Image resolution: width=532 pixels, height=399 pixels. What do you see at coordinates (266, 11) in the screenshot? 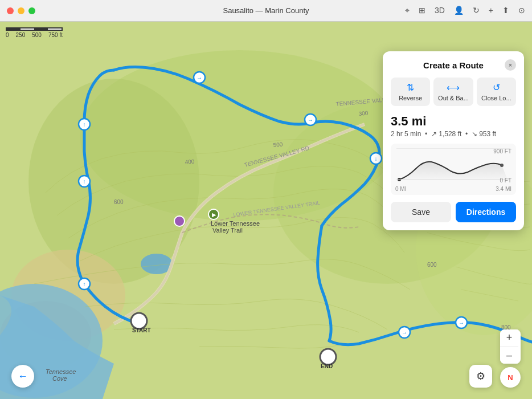
I see `titlebar: Sausalito — Marin County ⌖ ⊞ 3D 👤 ↻ + ⬆ …` at bounding box center [266, 11].